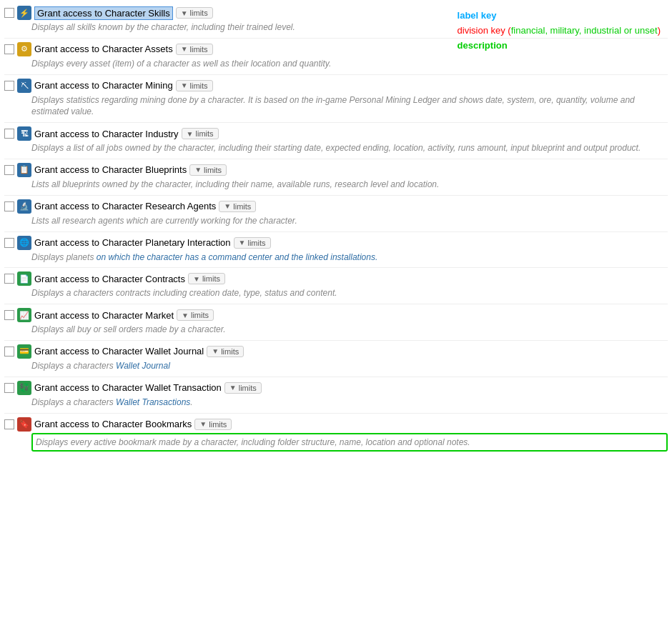 This screenshot has width=672, height=623. What do you see at coordinates (336, 99) in the screenshot?
I see `item-block-mining: ⛏Grant access to Character Mining▼limits…` at bounding box center [336, 99].